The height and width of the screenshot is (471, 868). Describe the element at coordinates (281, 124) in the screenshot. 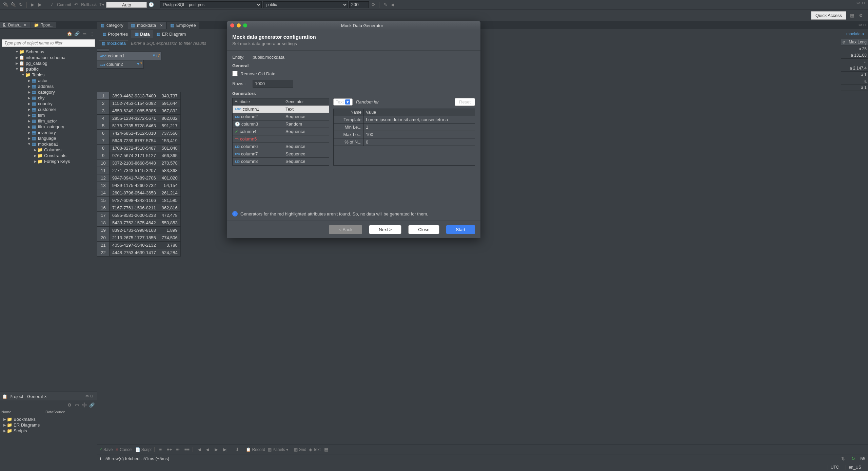

I see `generator-row: 🕐column3Random` at that location.